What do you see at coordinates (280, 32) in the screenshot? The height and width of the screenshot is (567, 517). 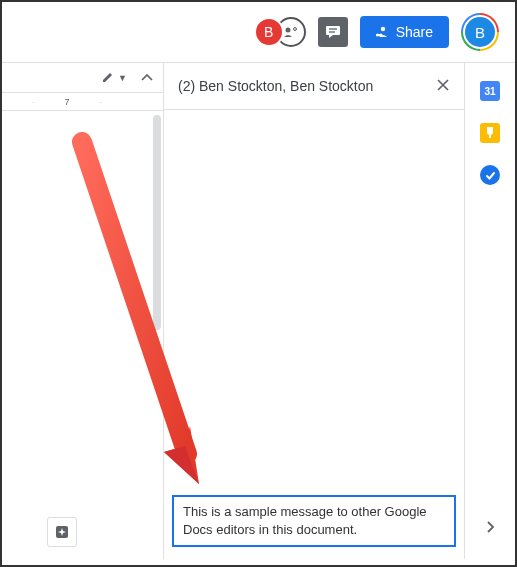 I see `collaborator-avatars: B` at bounding box center [280, 32].